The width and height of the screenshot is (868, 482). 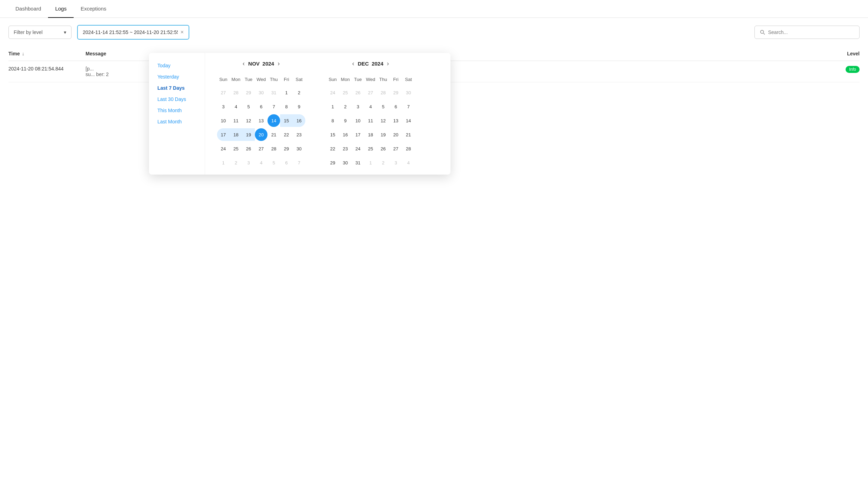 What do you see at coordinates (261, 135) in the screenshot?
I see `cal-day-20-selected-end: 20` at bounding box center [261, 135].